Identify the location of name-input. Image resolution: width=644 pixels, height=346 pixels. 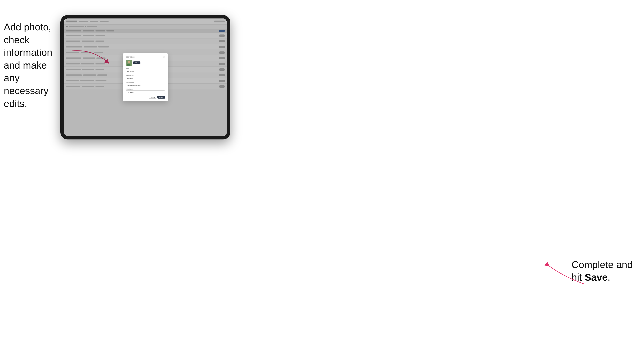
(146, 72).